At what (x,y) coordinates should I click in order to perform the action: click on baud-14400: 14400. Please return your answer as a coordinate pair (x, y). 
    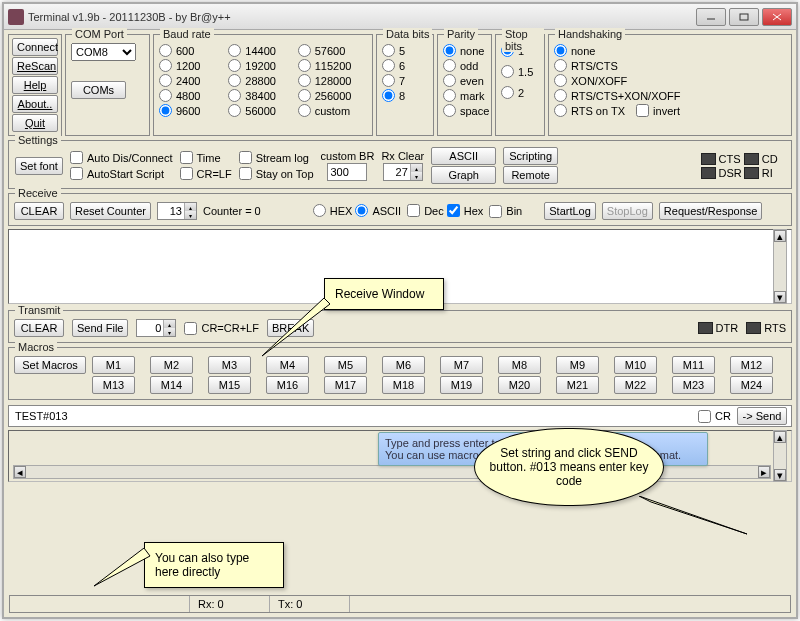
    Looking at the image, I should click on (262, 50).